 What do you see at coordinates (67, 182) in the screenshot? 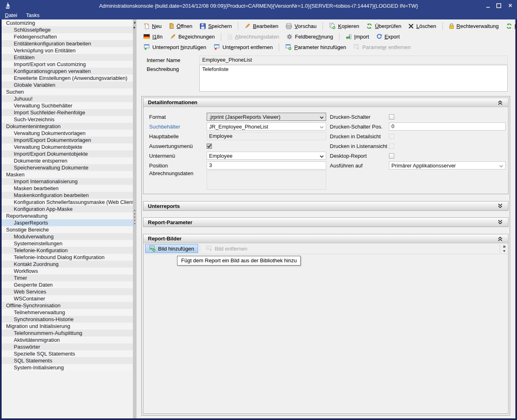
I see `sidebar-item-import-internationalisierung: Import Internationalisierung` at bounding box center [67, 182].